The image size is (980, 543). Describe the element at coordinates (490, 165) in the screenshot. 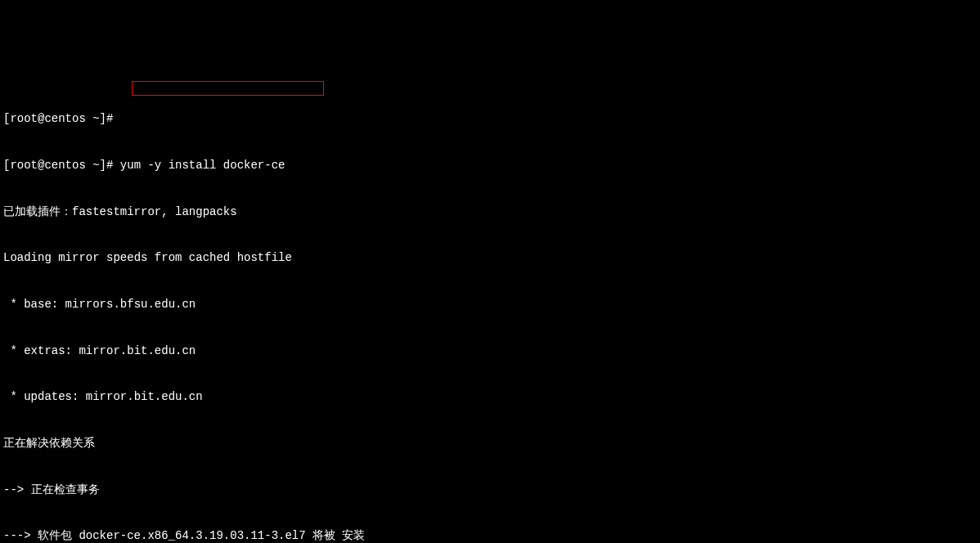

I see `terminal-line: [root@centos ~]# yum -y install docker-c…` at that location.